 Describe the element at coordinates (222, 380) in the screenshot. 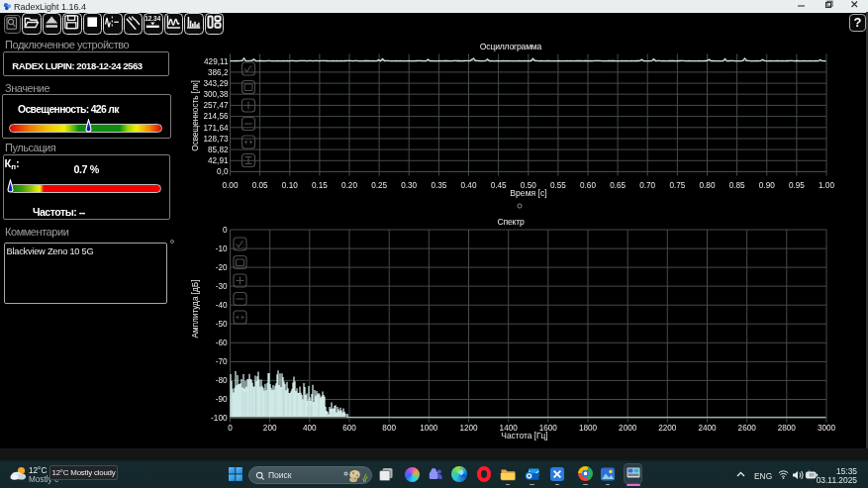

I see `svg-text: -80` at that location.